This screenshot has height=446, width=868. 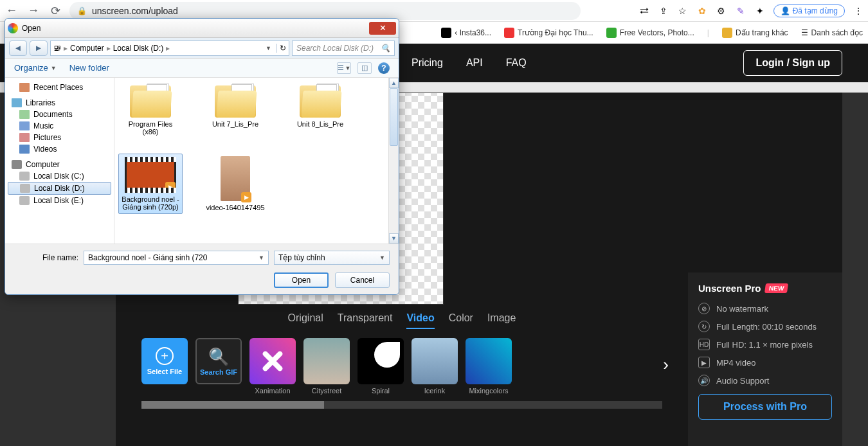 What do you see at coordinates (150, 111) in the screenshot?
I see `folder-item: Program Files (x86)` at bounding box center [150, 111].